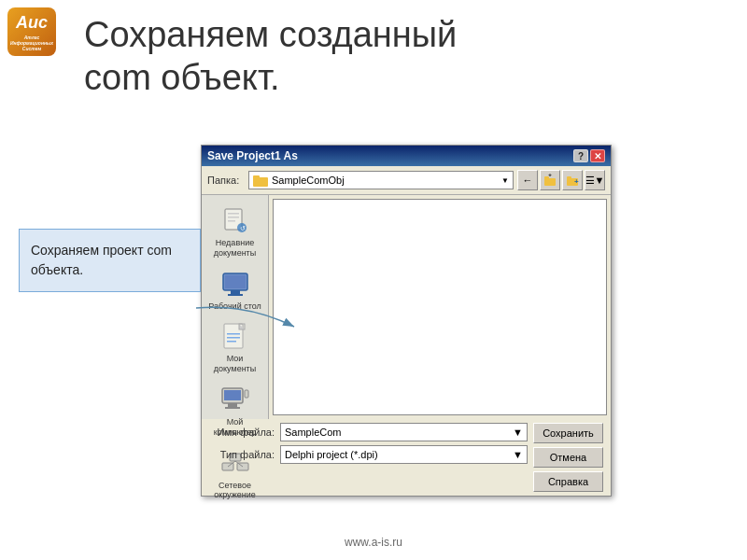 The height and width of the screenshot is (560, 747). What do you see at coordinates (572, 180) in the screenshot?
I see `new-folder-icon: +` at bounding box center [572, 180].